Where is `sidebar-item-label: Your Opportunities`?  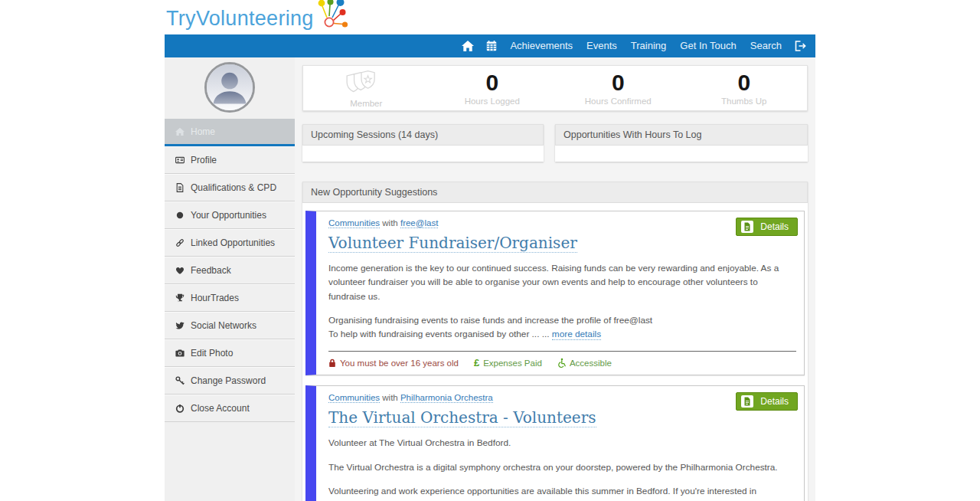 sidebar-item-label: Your Opportunities is located at coordinates (228, 215).